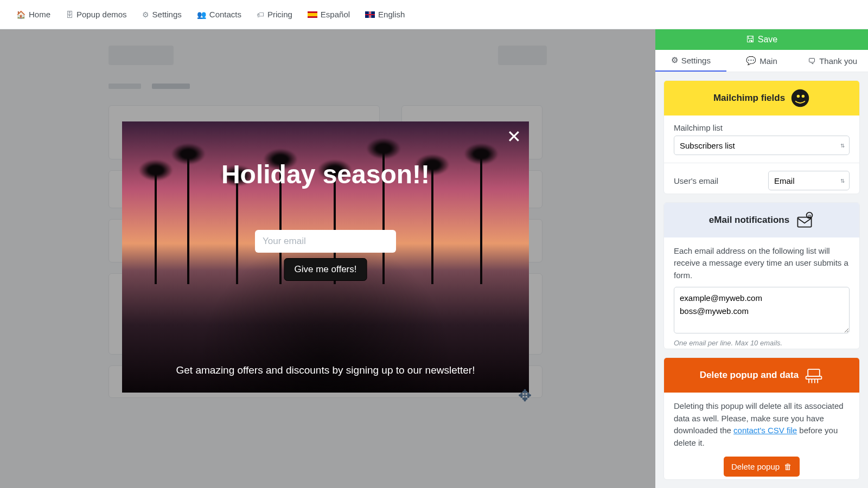  Describe the element at coordinates (69, 15) in the screenshot. I see `database-icon: 🗄` at that location.